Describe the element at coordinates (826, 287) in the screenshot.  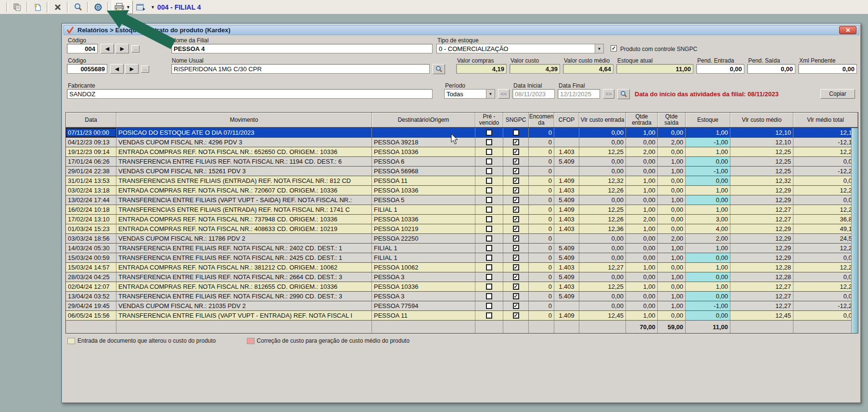
I see `cell-vlr-medio-total: 12,27` at that location.